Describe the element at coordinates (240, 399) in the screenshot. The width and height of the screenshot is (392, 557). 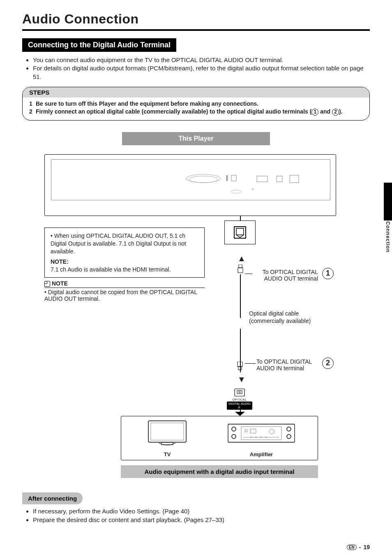
I see `optical-in-port: OPTICAL DIGITAL AUDIO IN` at that location.